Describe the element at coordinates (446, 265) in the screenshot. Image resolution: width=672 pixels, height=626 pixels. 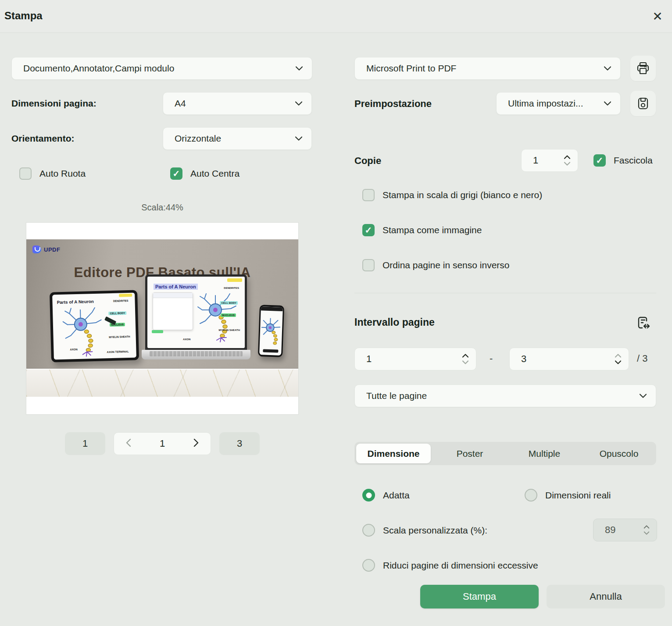
I see `reverse-order-label: Ordina pagine in senso inverso` at that location.